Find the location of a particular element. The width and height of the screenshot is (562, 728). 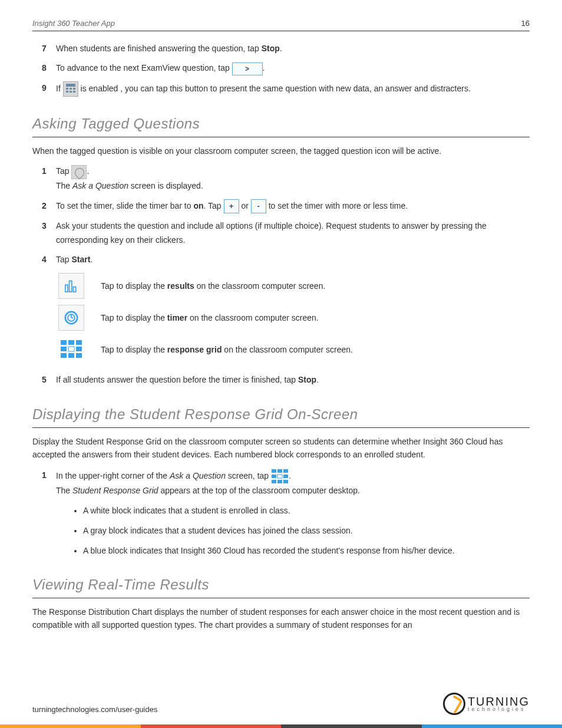

sectionA-steps: 1 Tap . The Ask a Question screen is dis… is located at coordinates (281, 216).